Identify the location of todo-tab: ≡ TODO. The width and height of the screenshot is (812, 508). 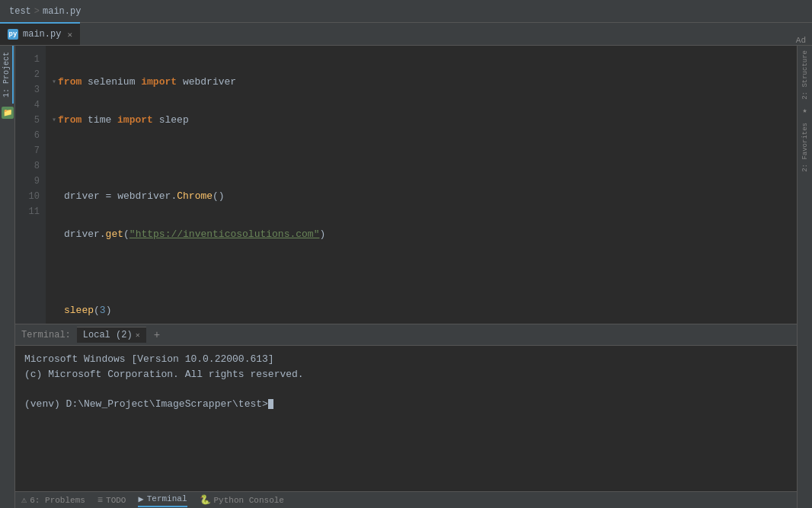
(112, 500).